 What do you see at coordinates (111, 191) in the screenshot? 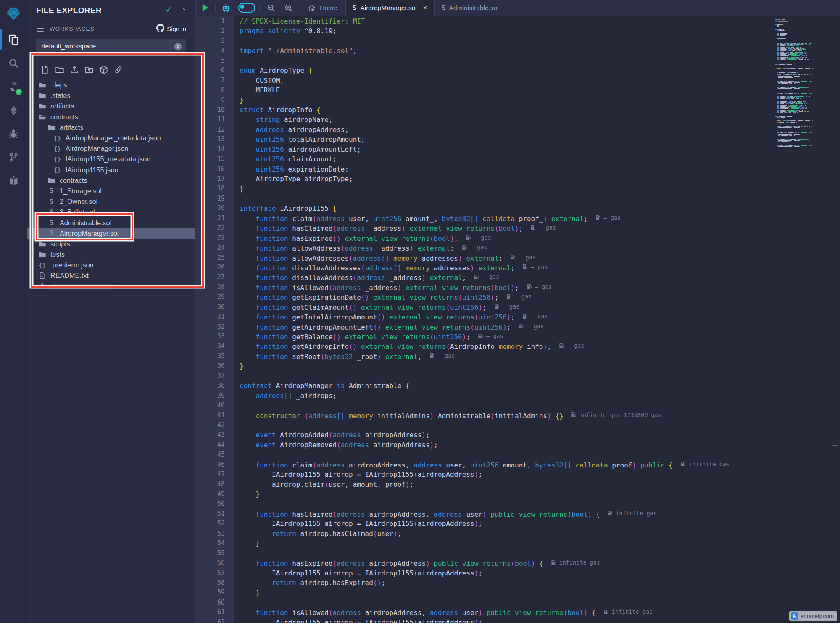
I see `tree-file: S1_Storage.sol` at bounding box center [111, 191].